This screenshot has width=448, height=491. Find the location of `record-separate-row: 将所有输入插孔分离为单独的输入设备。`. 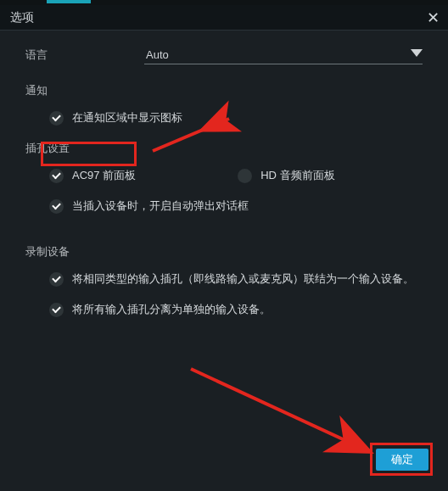

record-separate-row: 将所有输入插孔分离为单独的输入设备。 is located at coordinates (236, 310).